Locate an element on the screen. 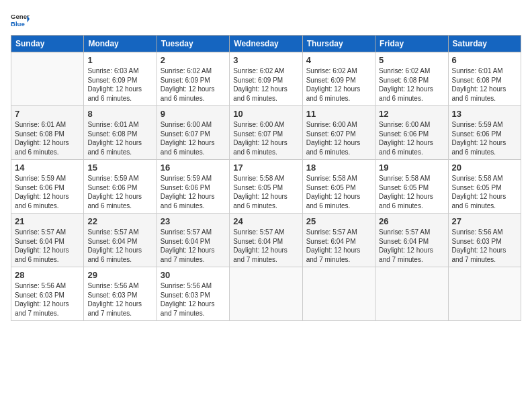 The width and height of the screenshot is (532, 411). calendar-cell: 1Sunrise: 6:03 AM Sunset: 6:09 PM Daylig… is located at coordinates (120, 79).